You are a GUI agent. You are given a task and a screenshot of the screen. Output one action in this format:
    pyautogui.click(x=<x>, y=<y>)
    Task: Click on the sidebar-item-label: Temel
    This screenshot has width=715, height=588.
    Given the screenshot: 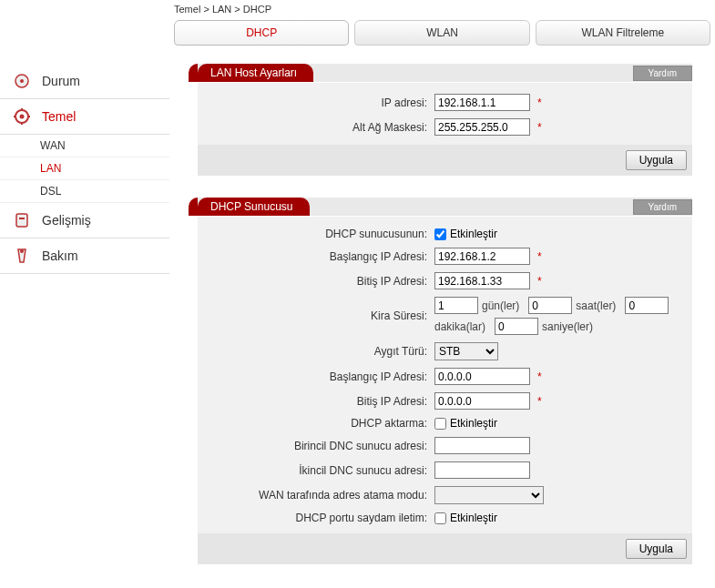 What is the action you would take?
    pyautogui.click(x=58, y=117)
    